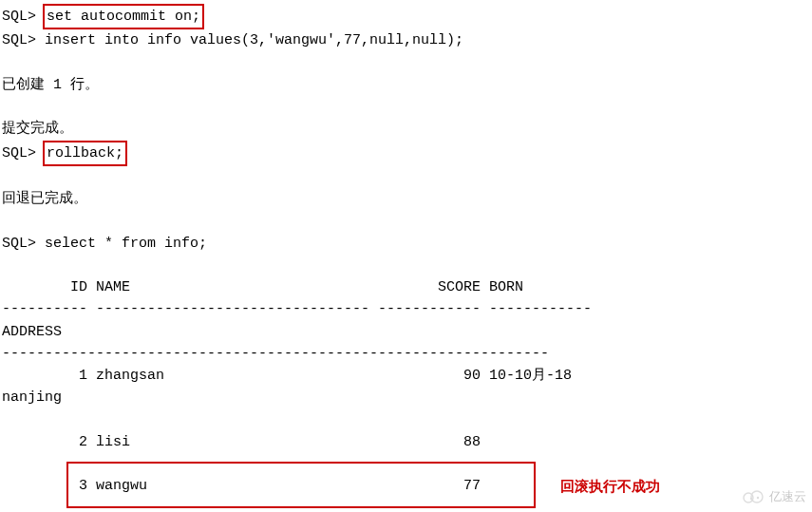 The image size is (812, 512). I want to click on table-row: 1 zhangsan 90 10-10月-18, so click(406, 376).